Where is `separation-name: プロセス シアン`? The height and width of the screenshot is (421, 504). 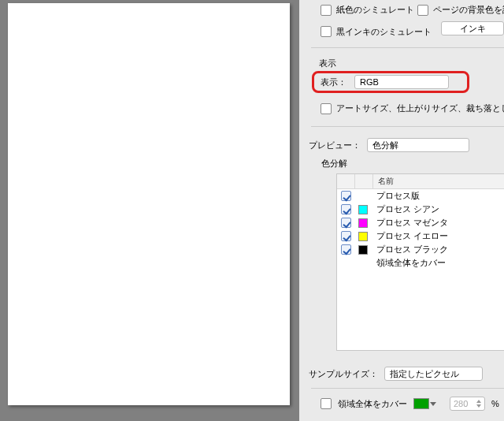 separation-name: プロセス シアン is located at coordinates (438, 210).